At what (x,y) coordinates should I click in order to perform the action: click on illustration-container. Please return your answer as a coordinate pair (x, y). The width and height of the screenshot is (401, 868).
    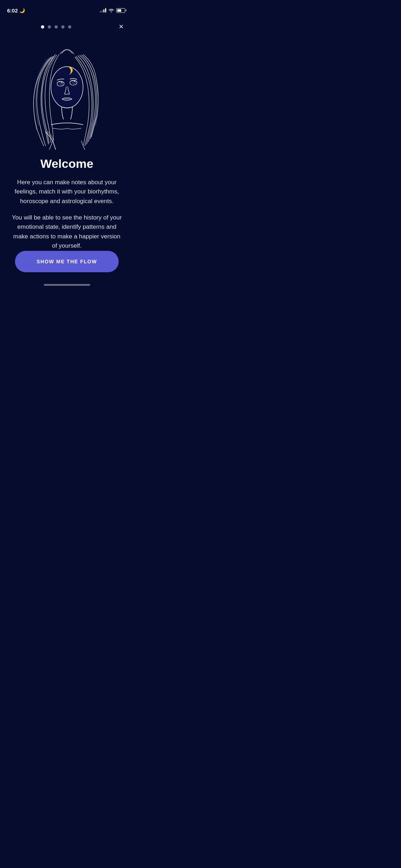
    Looking at the image, I should click on (67, 93).